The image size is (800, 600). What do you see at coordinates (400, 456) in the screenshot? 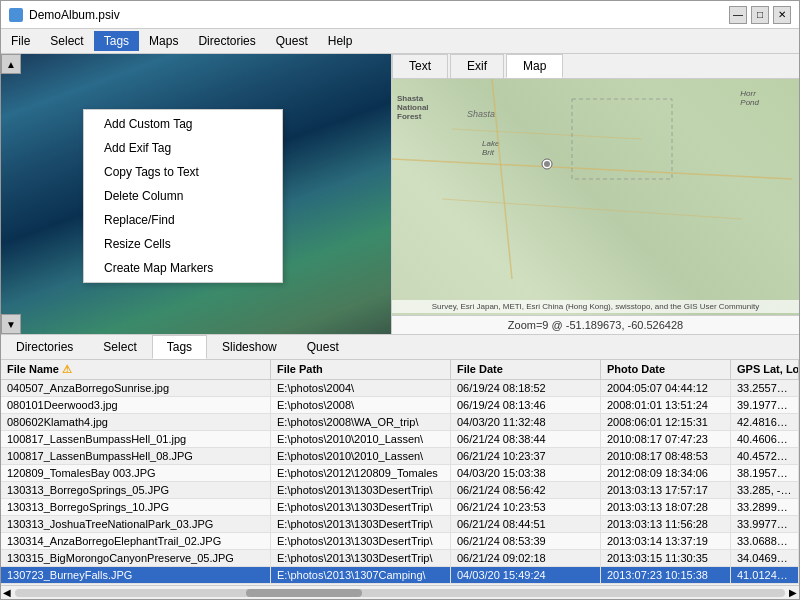
I see `table-row: 100817_LassenBumpassHell_08.JPGE:\photos…` at bounding box center [400, 456].